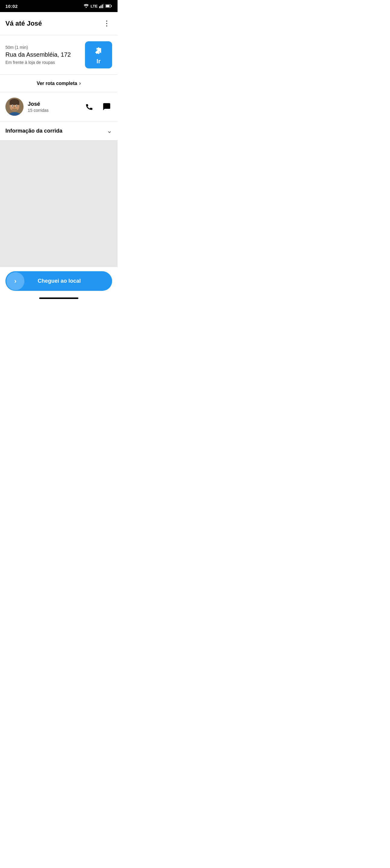  Describe the element at coordinates (94, 6) in the screenshot. I see `lte-label: LTE` at that location.